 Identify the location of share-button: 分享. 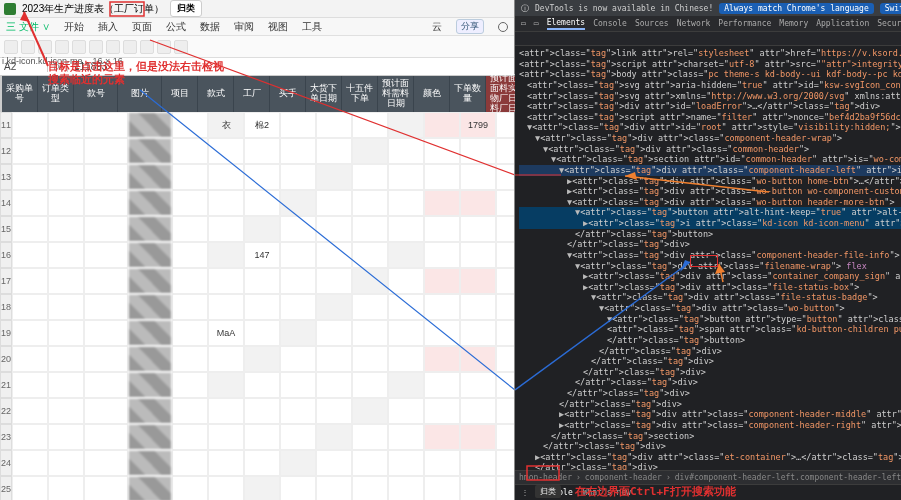
(470, 26).